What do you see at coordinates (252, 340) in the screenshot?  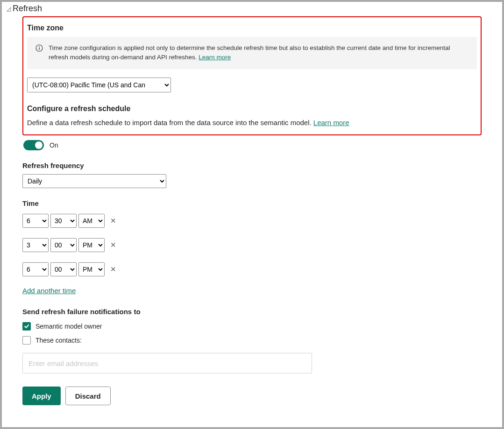 I see `contacts-checkbox-row: These contacts:` at bounding box center [252, 340].